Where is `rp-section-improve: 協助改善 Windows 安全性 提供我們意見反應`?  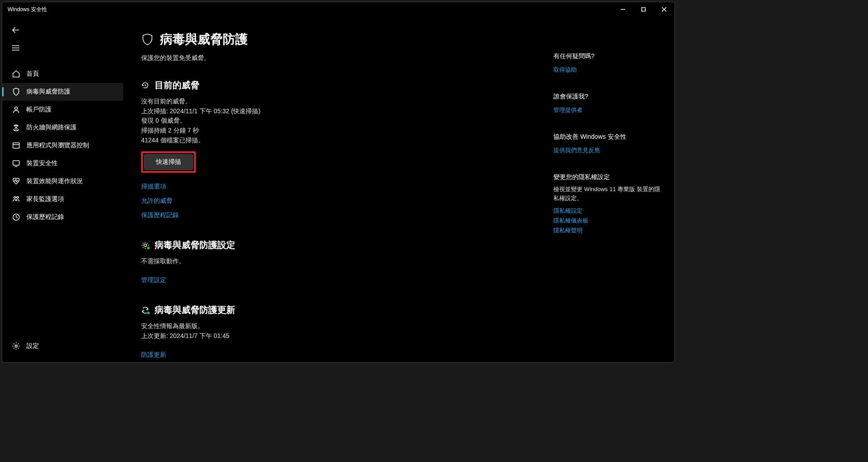
rp-section-improve: 協助改善 Windows 安全性 提供我們意見反應 is located at coordinates (607, 144).